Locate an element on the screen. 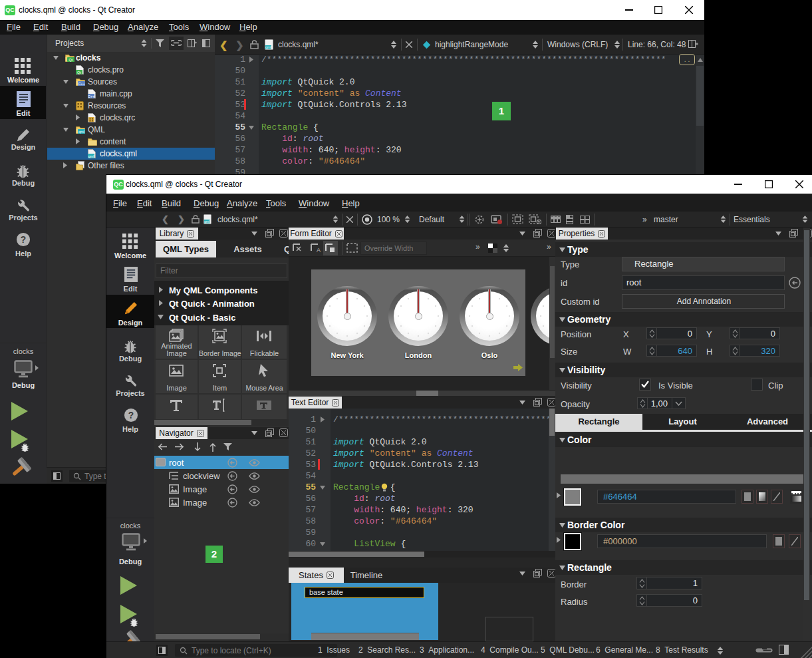 The image size is (812, 658). svg-text: A is located at coordinates (319, 250).